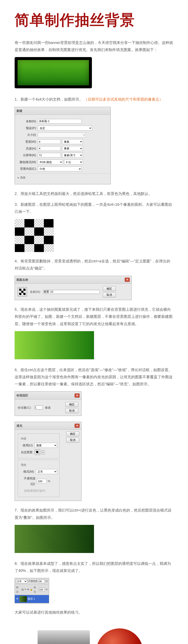 The width and height of the screenshot is (188, 644). What do you see at coordinates (22, 396) in the screenshot?
I see `contract-title: 收缩选区` at bounding box center [22, 396].